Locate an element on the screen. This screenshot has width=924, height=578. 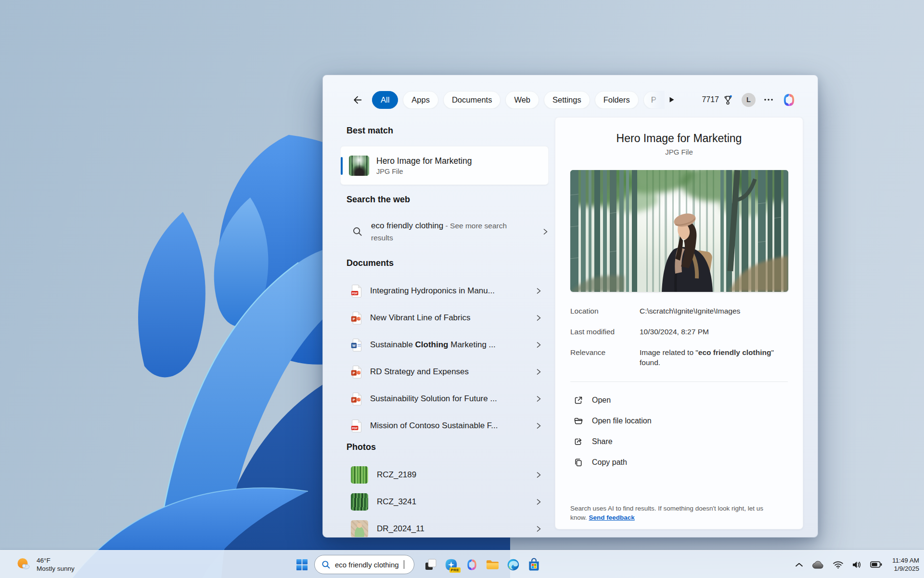
copy-path-action: Copy path is located at coordinates (679, 462).